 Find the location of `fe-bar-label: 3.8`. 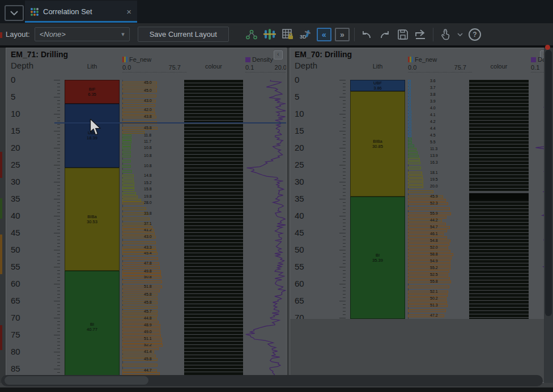

fe-bar-label: 3.8 is located at coordinates (433, 95).